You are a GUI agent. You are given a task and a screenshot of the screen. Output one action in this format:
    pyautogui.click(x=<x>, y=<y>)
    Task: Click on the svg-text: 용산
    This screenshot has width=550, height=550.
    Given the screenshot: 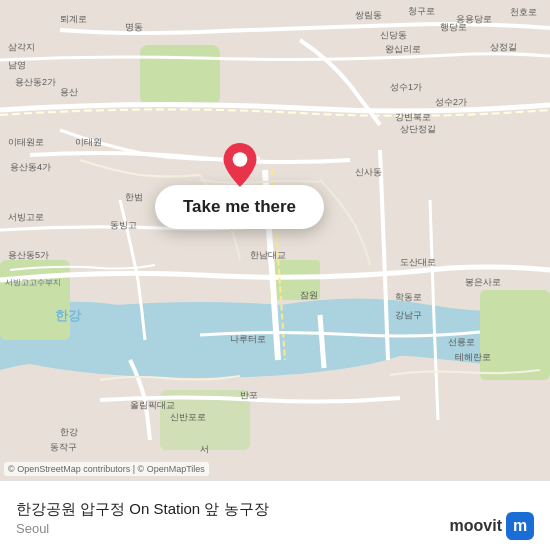 What is the action you would take?
    pyautogui.click(x=69, y=92)
    